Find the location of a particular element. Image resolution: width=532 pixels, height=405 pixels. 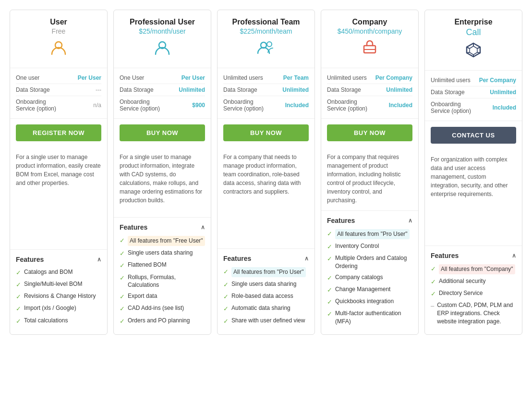

detail-value: n/a is located at coordinates (97, 105).